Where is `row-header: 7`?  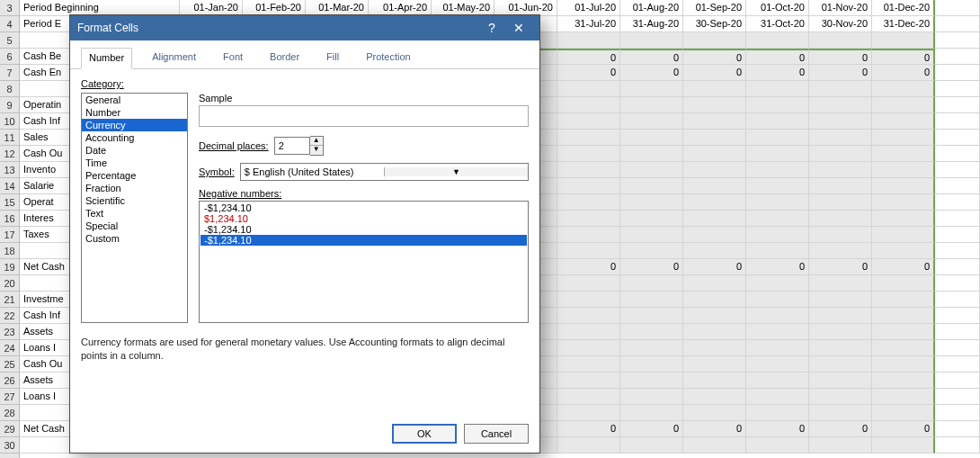 row-header: 7 is located at coordinates (9, 73).